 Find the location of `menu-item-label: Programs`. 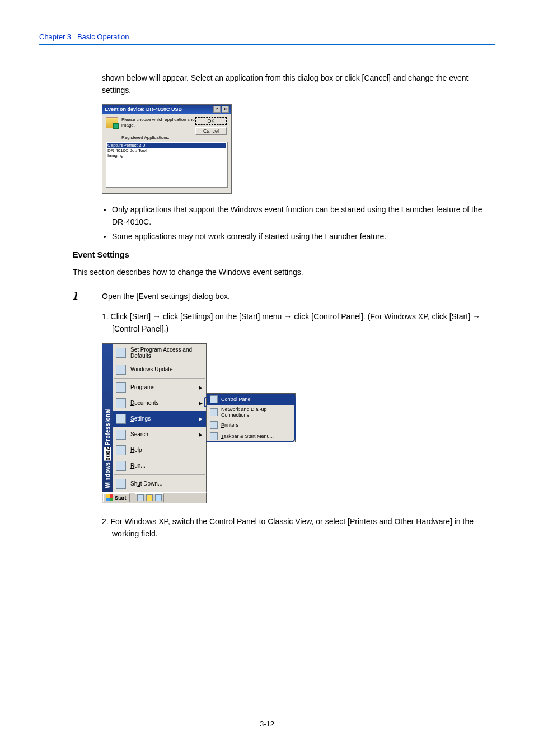

menu-item-label: Programs is located at coordinates (142, 388).